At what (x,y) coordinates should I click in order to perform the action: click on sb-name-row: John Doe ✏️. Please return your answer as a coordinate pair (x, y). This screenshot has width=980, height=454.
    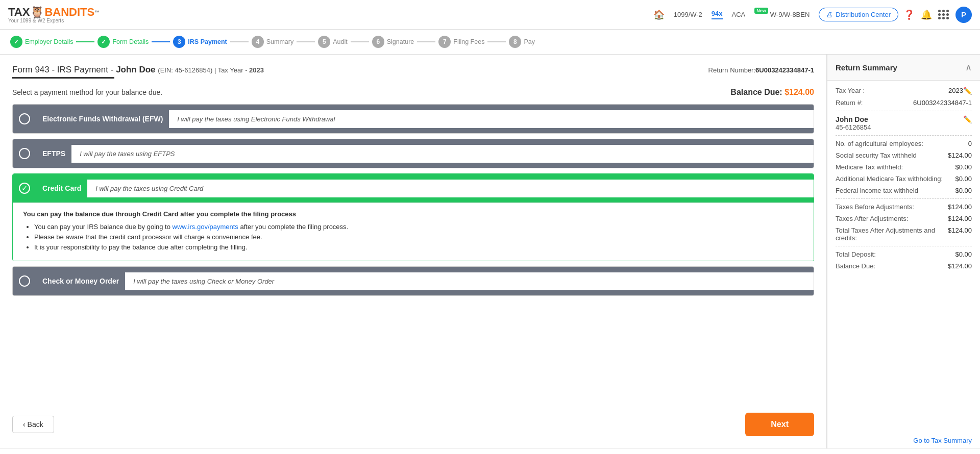
    Looking at the image, I should click on (903, 119).